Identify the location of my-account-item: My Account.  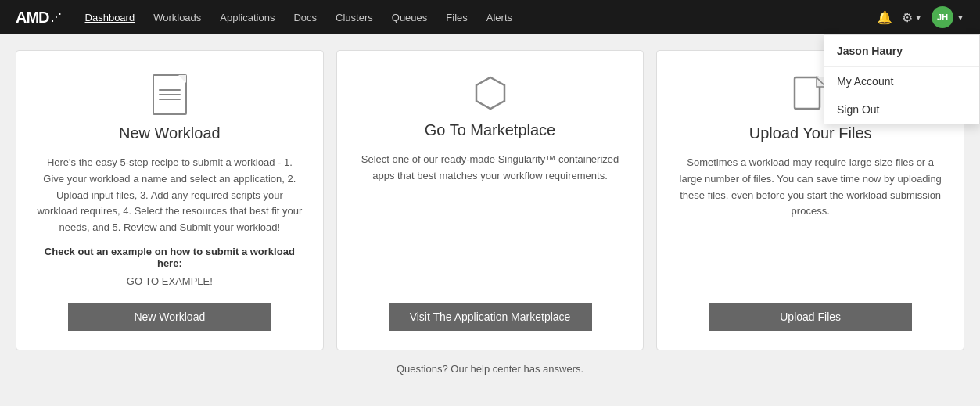
(902, 81).